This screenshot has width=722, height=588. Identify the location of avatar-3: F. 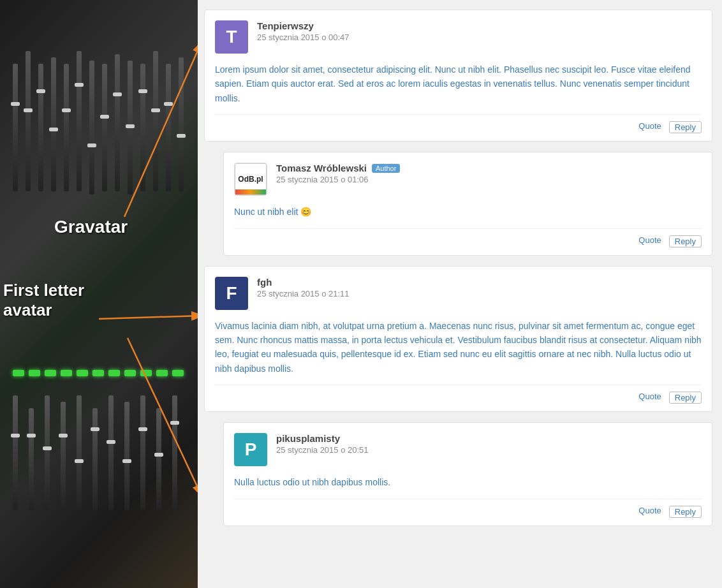
(232, 293).